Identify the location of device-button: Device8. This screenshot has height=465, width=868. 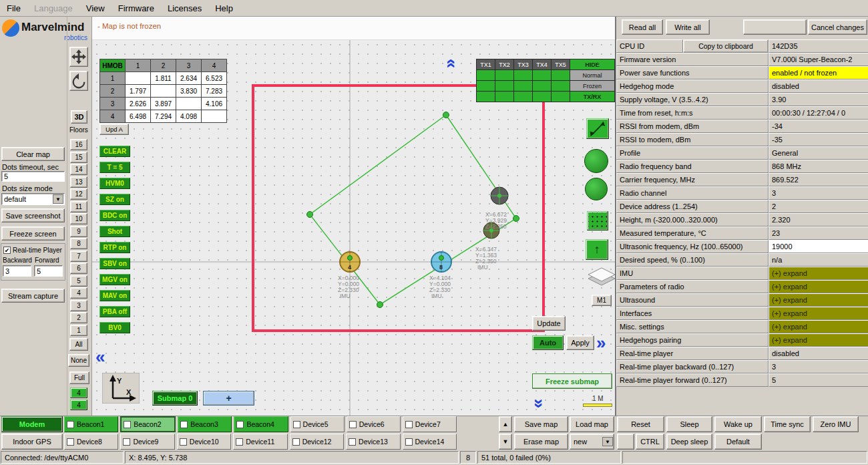
(91, 442).